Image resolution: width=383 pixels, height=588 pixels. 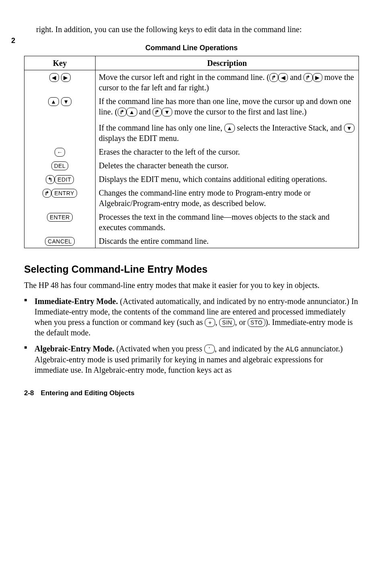 What do you see at coordinates (251, 349) in the screenshot?
I see `mode-text: , and indicated by the` at bounding box center [251, 349].